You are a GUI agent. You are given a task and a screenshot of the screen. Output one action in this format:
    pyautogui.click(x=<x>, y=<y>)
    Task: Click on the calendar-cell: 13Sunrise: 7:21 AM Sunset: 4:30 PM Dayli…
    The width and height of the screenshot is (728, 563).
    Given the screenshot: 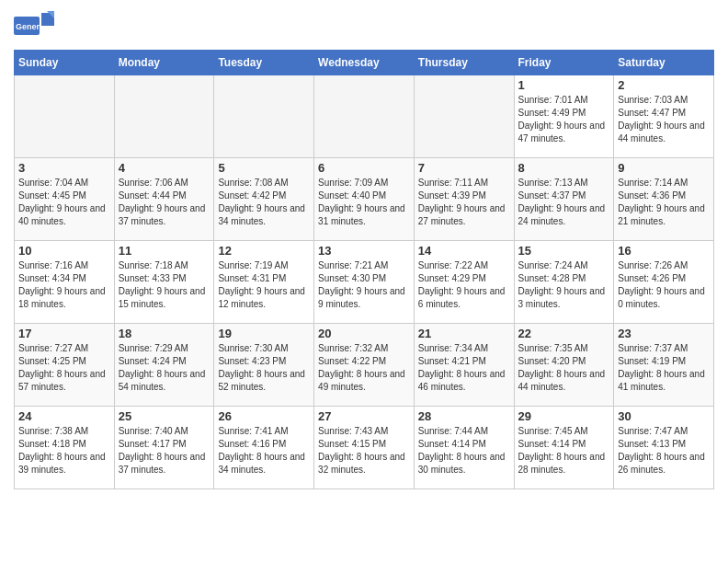 What is the action you would take?
    pyautogui.click(x=364, y=282)
    